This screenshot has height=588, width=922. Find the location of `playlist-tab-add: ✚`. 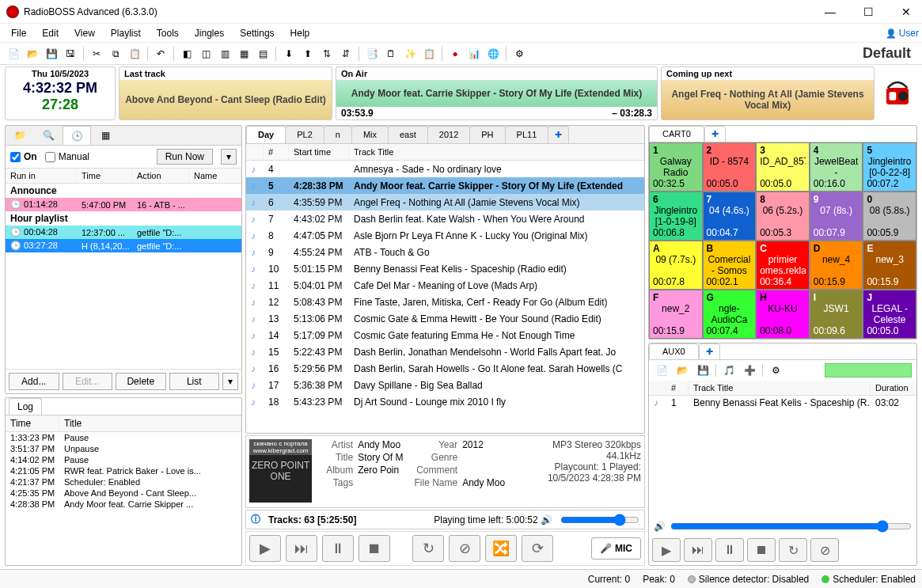

playlist-tab-add: ✚ is located at coordinates (559, 135).